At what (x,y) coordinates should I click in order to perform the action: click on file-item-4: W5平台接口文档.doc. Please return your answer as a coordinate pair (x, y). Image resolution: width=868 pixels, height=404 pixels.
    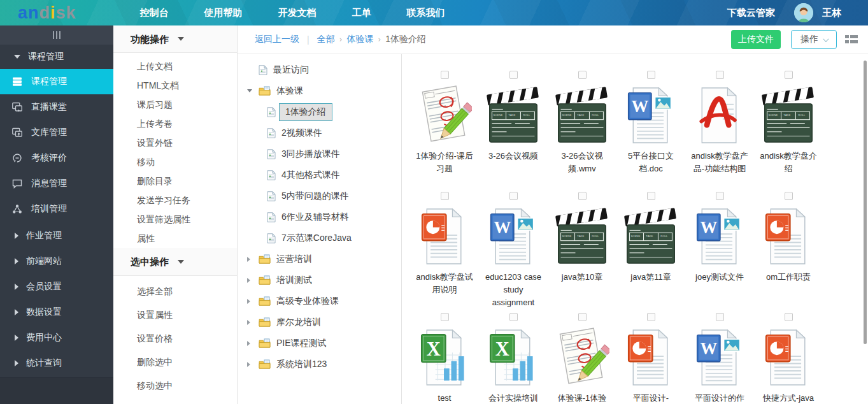
    Looking at the image, I should click on (651, 131).